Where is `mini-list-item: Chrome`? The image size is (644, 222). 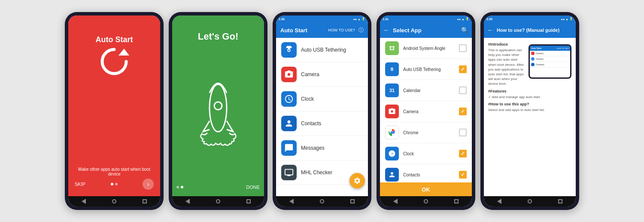 mini-list-item: Chrome is located at coordinates (550, 59).